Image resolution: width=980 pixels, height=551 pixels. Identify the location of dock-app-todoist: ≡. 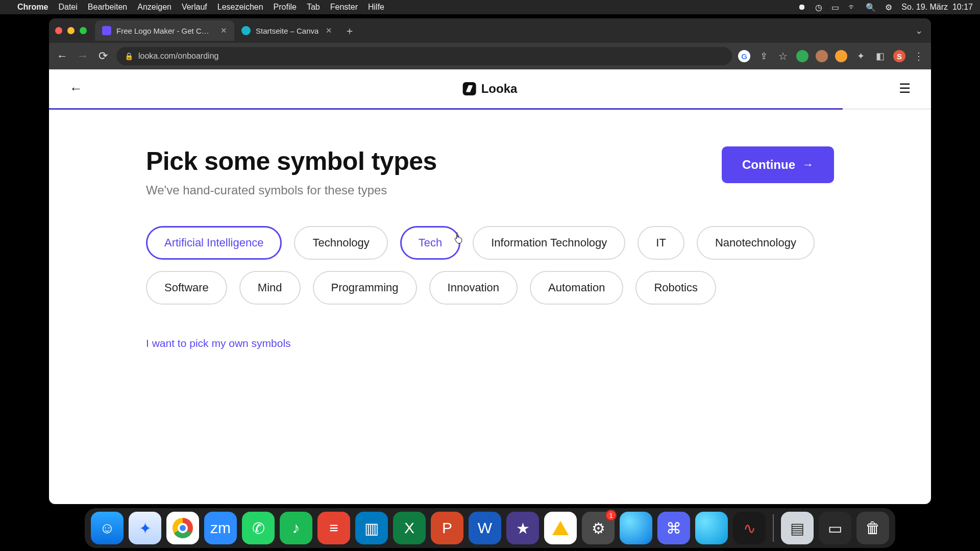
(334, 528).